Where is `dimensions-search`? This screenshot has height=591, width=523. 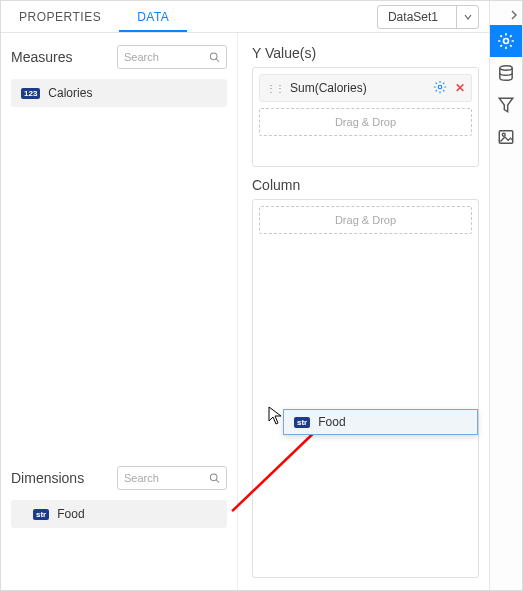 dimensions-search is located at coordinates (172, 478).